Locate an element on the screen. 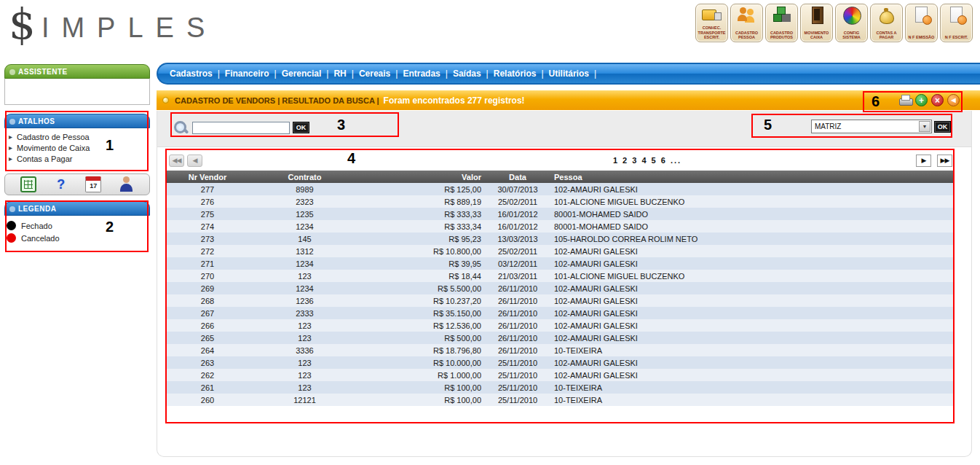 This screenshot has width=980, height=465. chevron-down-icon is located at coordinates (925, 127).